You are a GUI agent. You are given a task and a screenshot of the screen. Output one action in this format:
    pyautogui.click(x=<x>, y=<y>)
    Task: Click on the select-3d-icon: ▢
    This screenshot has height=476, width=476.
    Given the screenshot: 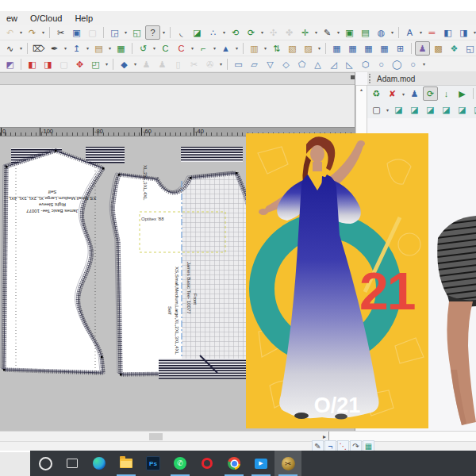 What is the action you would take?
    pyautogui.click(x=376, y=109)
    